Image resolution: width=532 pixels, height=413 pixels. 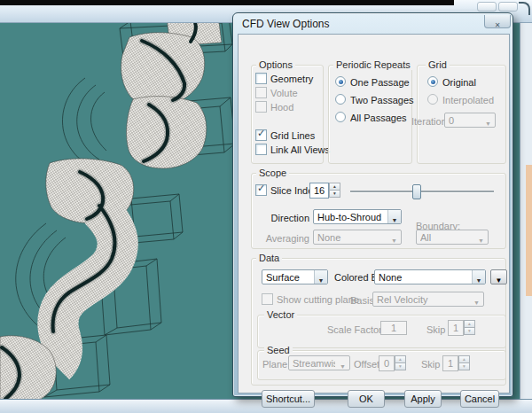 What do you see at coordinates (417, 191) in the screenshot?
I see `slider-thumb` at bounding box center [417, 191].